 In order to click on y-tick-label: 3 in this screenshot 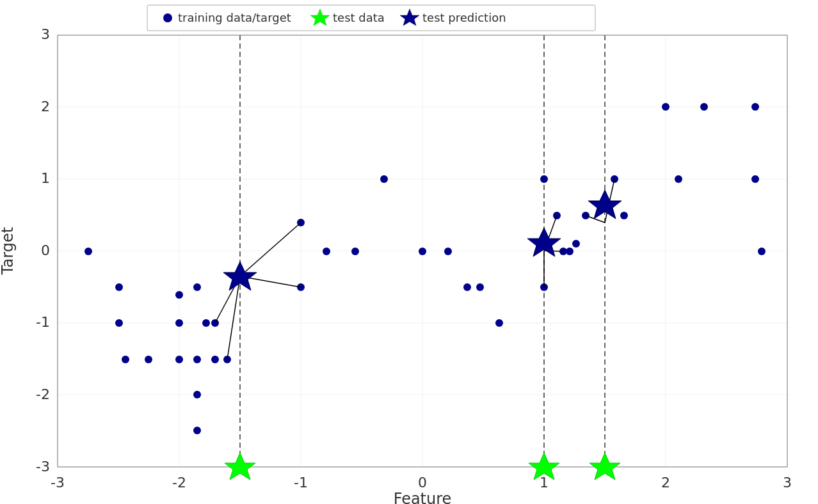, I will do `click(45, 35)`.